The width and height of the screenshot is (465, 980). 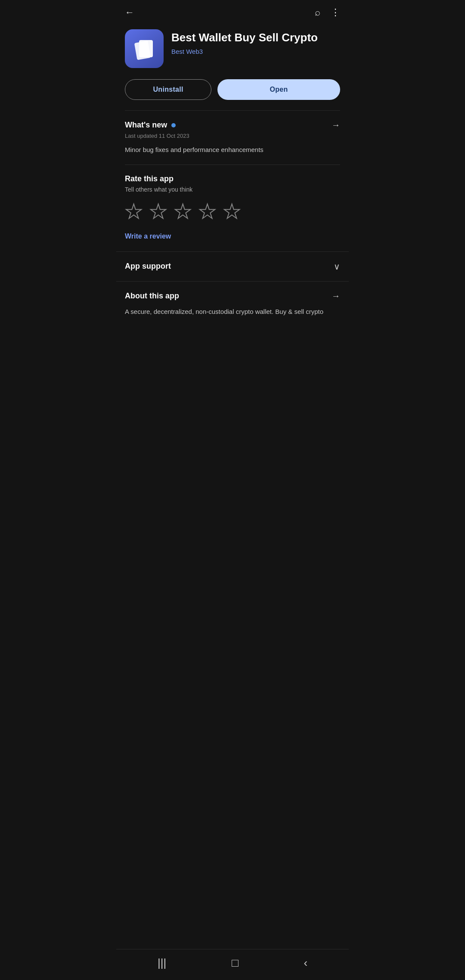 I want to click on home-button: □, so click(x=235, y=963).